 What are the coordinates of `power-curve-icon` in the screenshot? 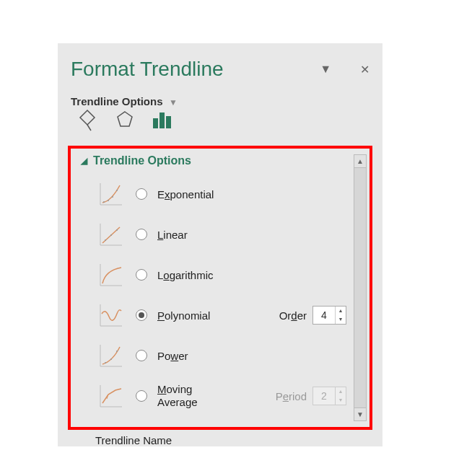 It's located at (111, 356).